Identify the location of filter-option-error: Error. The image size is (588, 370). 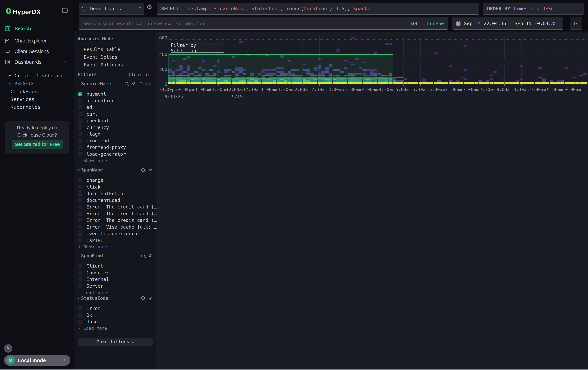
(117, 308).